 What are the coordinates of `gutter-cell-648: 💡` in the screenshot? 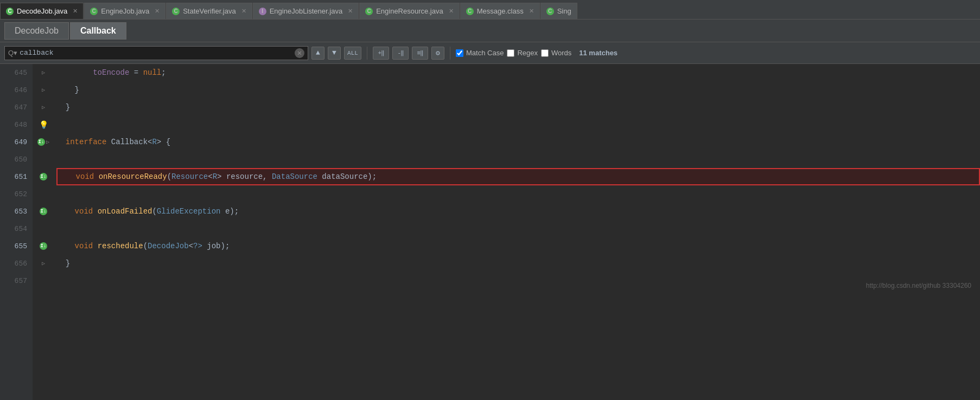 It's located at (43, 125).